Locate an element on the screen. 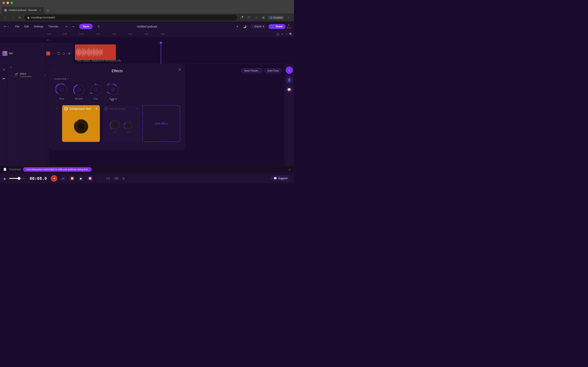 This screenshot has width=588, height=367. effects-nav-left-button: ‹ is located at coordinates (57, 108).